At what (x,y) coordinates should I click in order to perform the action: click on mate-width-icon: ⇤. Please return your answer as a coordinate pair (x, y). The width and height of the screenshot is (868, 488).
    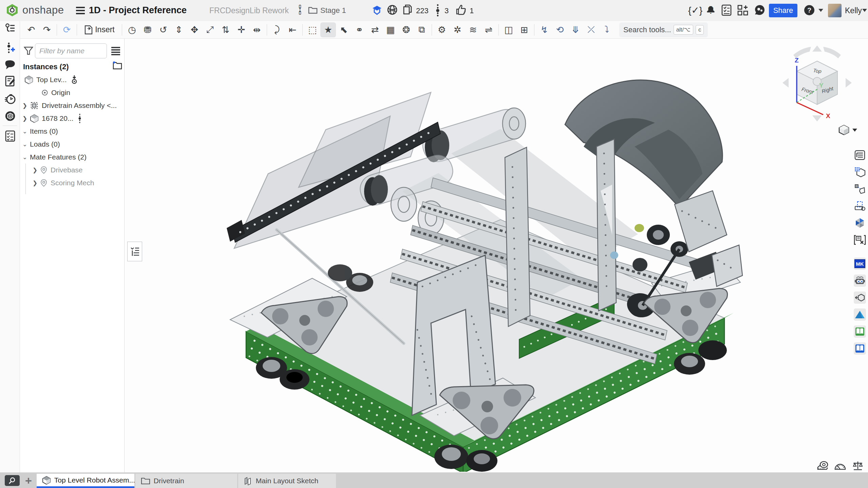
    Looking at the image, I should click on (293, 30).